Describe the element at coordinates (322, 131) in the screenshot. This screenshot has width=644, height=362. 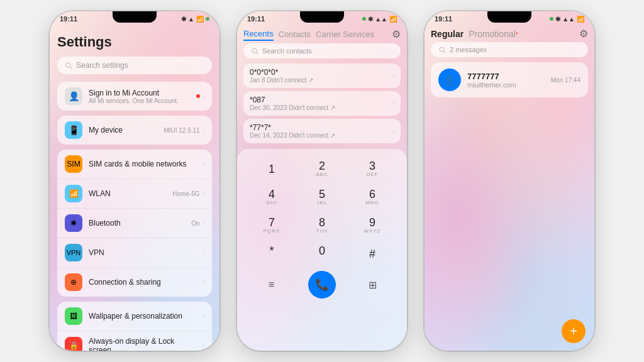
I see `recent-item: *77*7* Dec 14, 2023 Didn't connect ↗ ›` at that location.